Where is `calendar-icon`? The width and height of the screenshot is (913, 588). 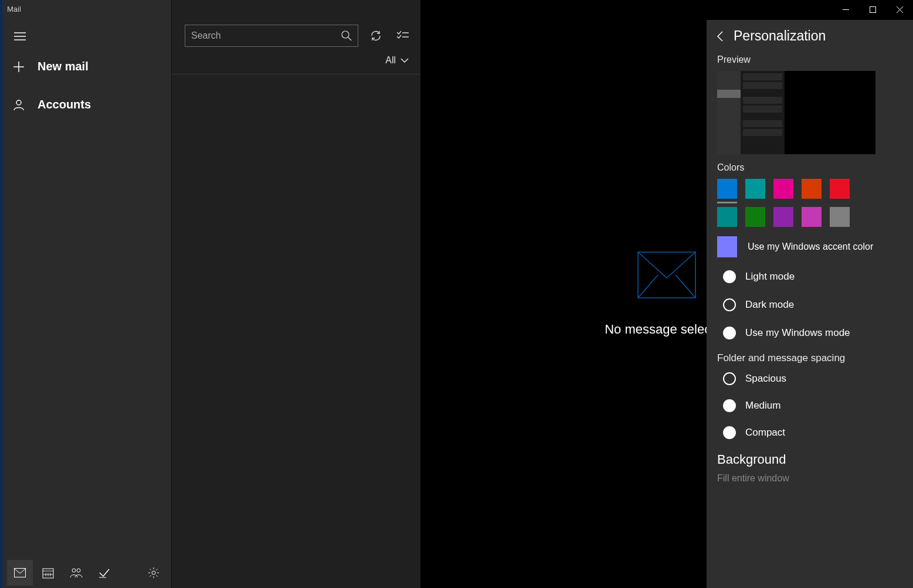
calendar-icon is located at coordinates (48, 573).